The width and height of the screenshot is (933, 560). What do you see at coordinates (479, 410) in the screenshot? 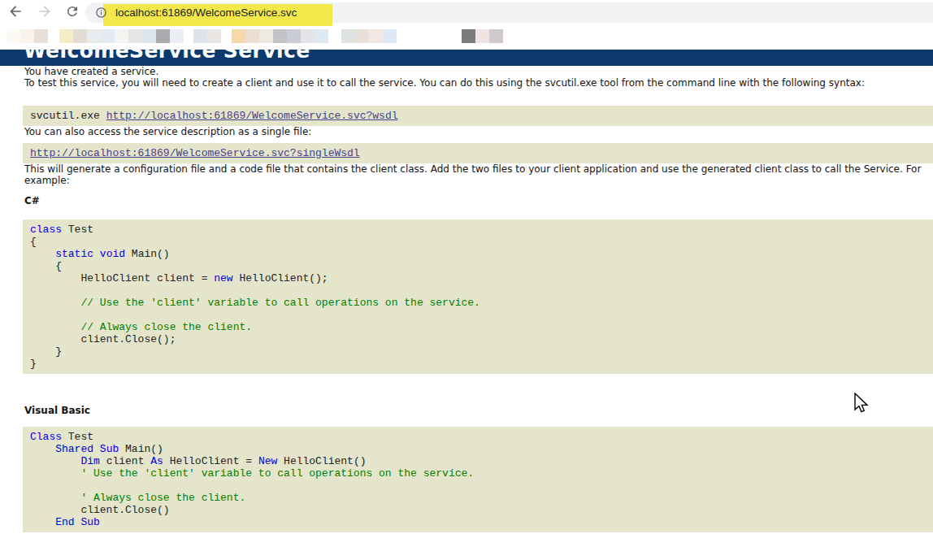
I see `vb-heading: Visual Basic` at bounding box center [479, 410].